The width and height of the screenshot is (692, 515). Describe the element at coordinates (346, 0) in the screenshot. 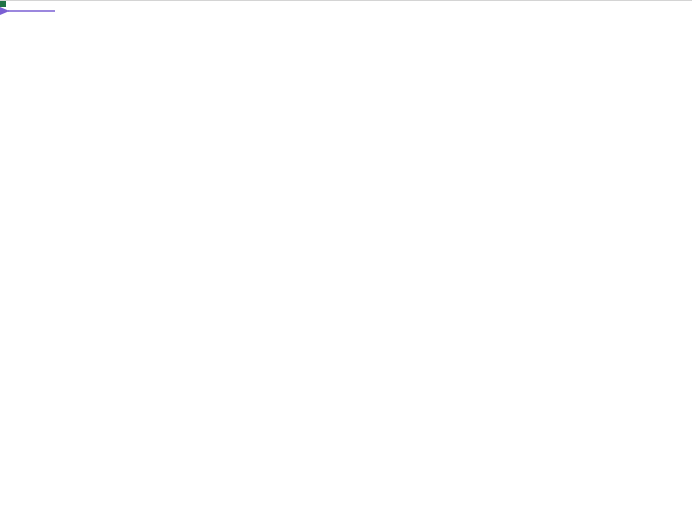

I see `spreadsheet-grid` at that location.